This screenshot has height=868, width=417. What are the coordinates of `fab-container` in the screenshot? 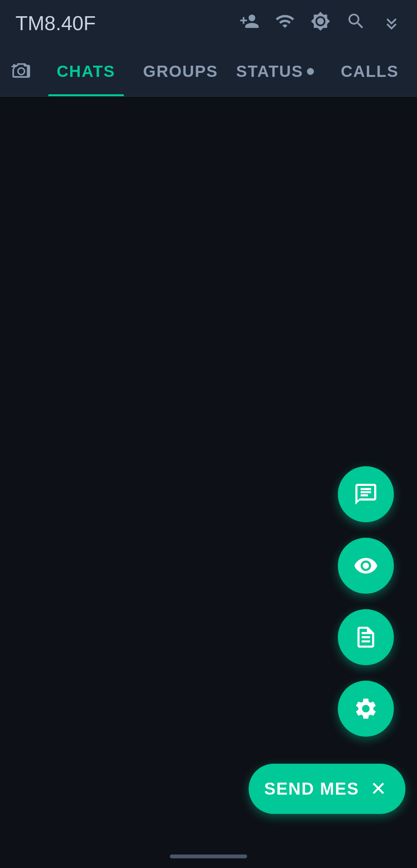 It's located at (366, 601).